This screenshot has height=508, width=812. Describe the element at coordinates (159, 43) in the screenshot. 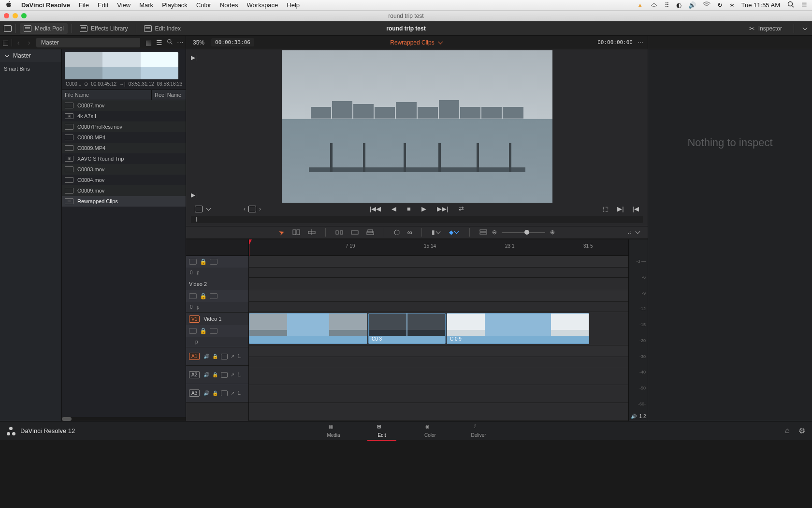

I see `view-list-icon: ☰` at that location.